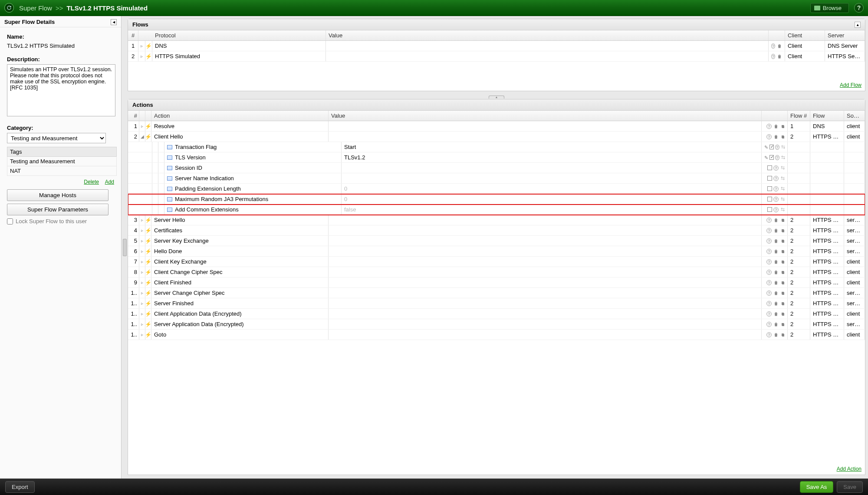  I want to click on horizontal-splitter: ▴, so click(496, 97).